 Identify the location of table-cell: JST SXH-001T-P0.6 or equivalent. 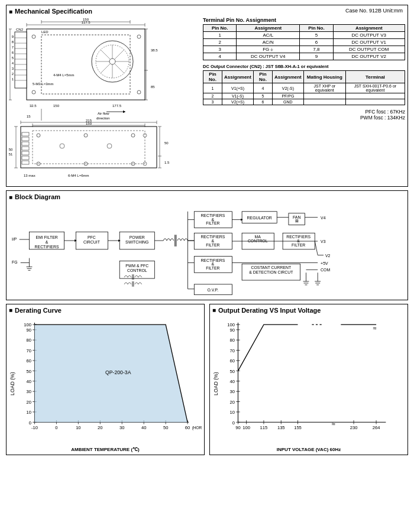
(375, 89).